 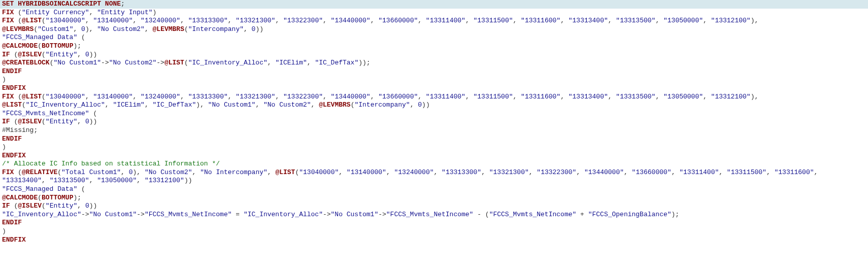 I want to click on str: "13440000", so click(x=351, y=20).